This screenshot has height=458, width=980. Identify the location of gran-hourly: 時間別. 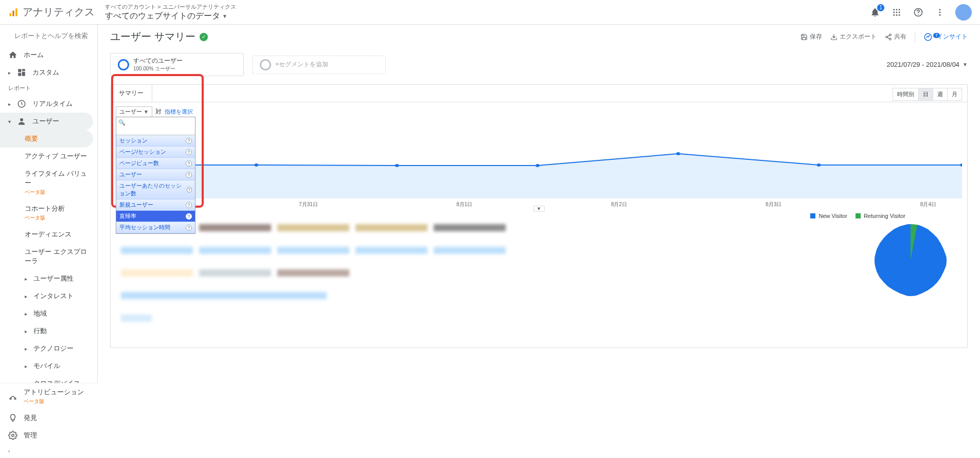
(905, 95).